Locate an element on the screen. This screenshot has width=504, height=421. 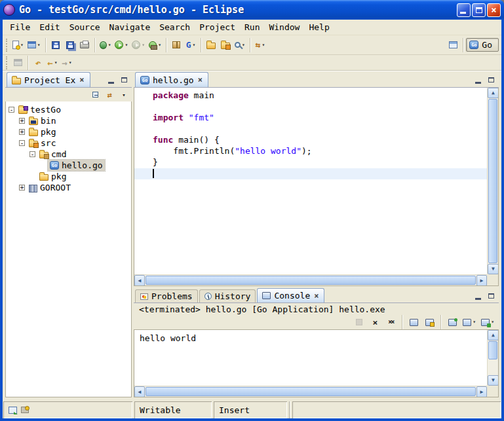
tree-item-pkg-src: pkg is located at coordinates (68, 177).